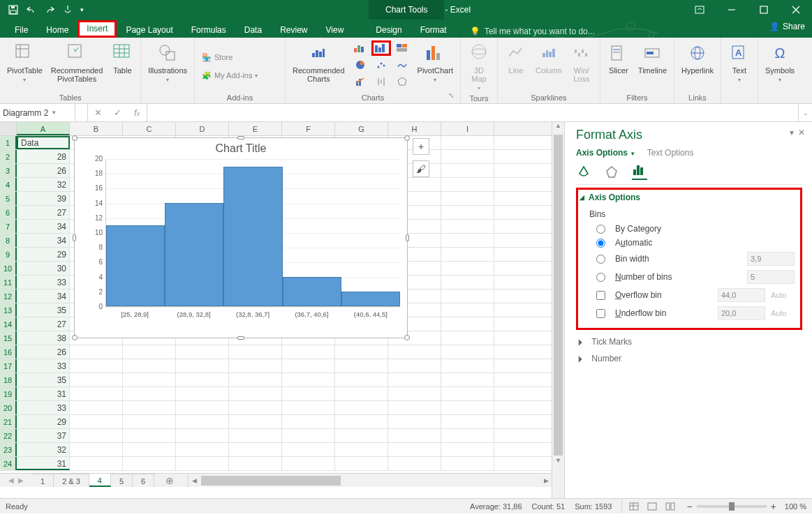  I want to click on bins-number-radio, so click(600, 278).